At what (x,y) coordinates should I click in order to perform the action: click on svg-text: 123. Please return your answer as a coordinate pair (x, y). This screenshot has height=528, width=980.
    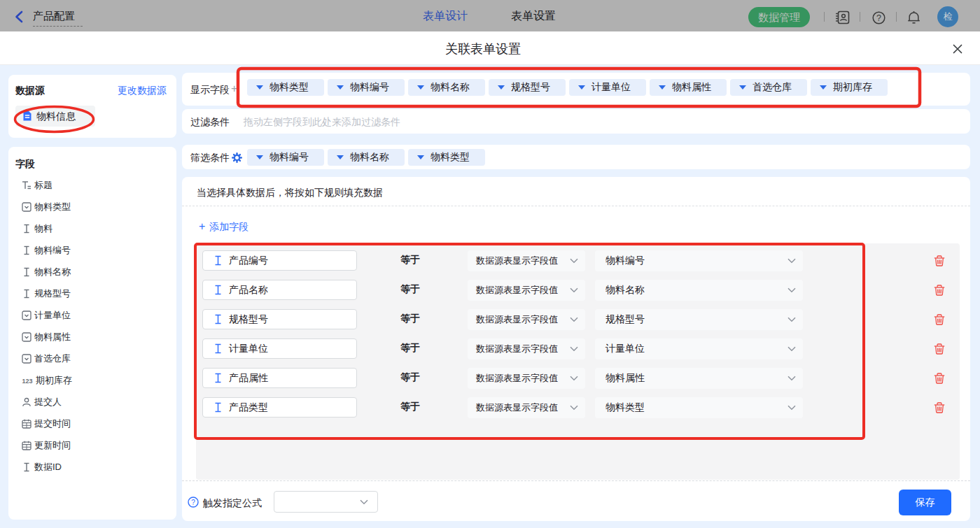
    Looking at the image, I should click on (27, 381).